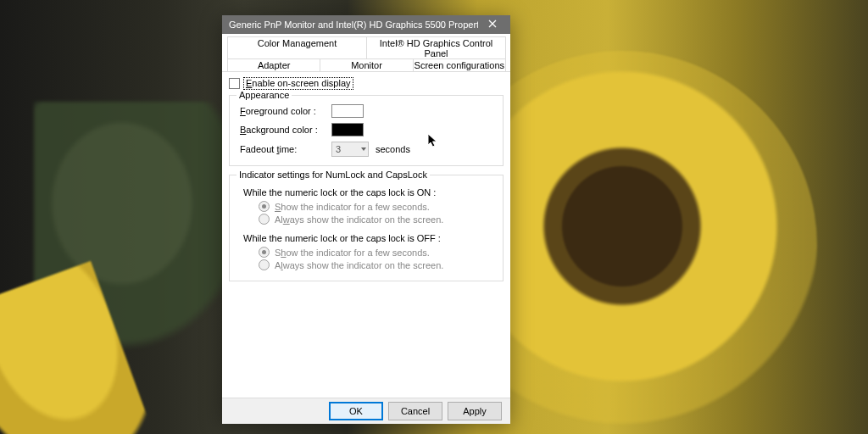 The image size is (868, 434). Describe the element at coordinates (350, 149) in the screenshot. I see `fadeout-combo: 3` at that location.